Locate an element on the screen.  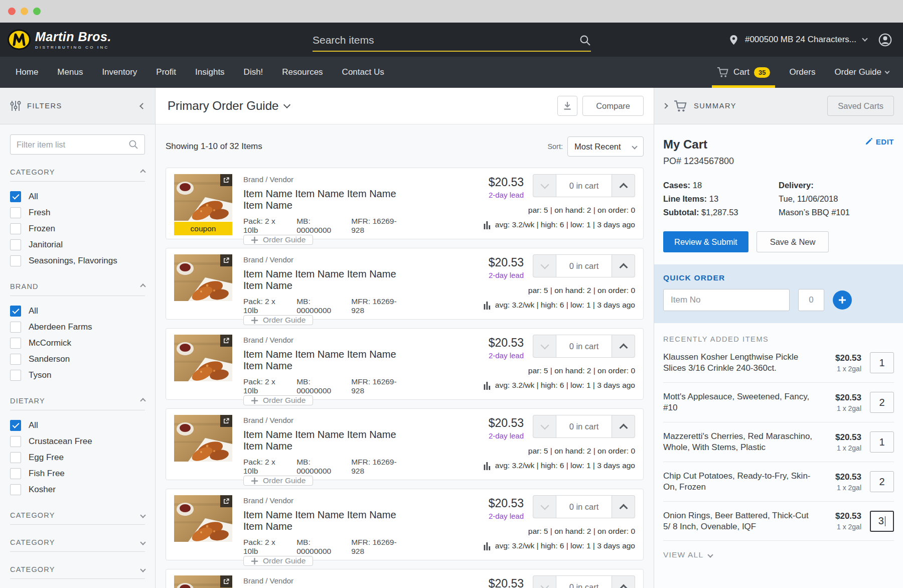
recent-item-name: Klaussen Kosher Lengthwise Pickle Slices… is located at coordinates (742, 363).